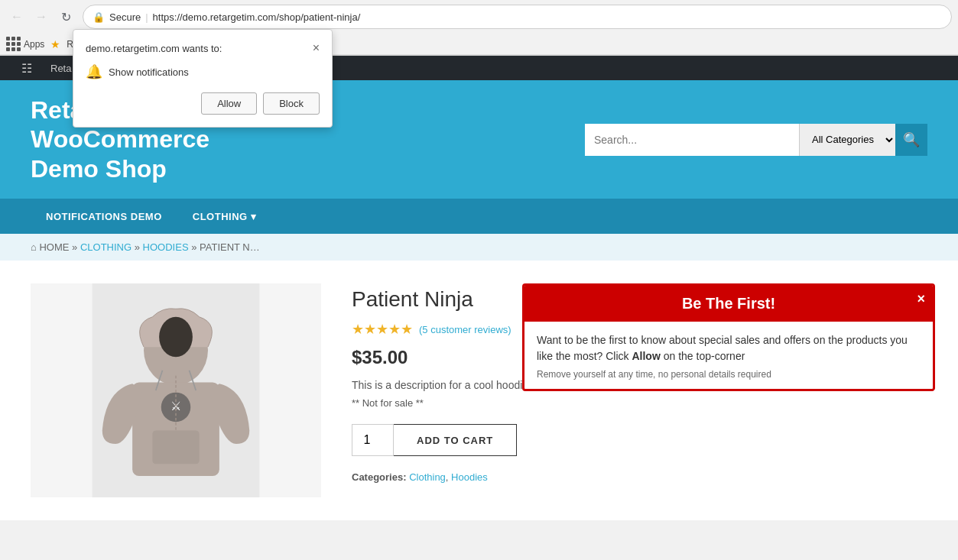 The width and height of the screenshot is (958, 560). Describe the element at coordinates (373, 440) in the screenshot. I see `quantity-input` at that location.